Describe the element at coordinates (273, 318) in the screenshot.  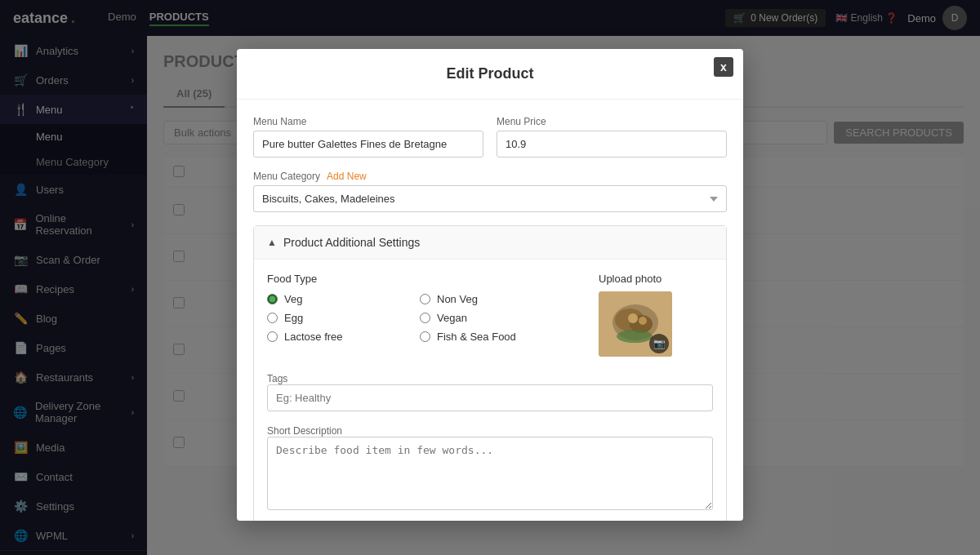
I see `radio-egg-input` at that location.